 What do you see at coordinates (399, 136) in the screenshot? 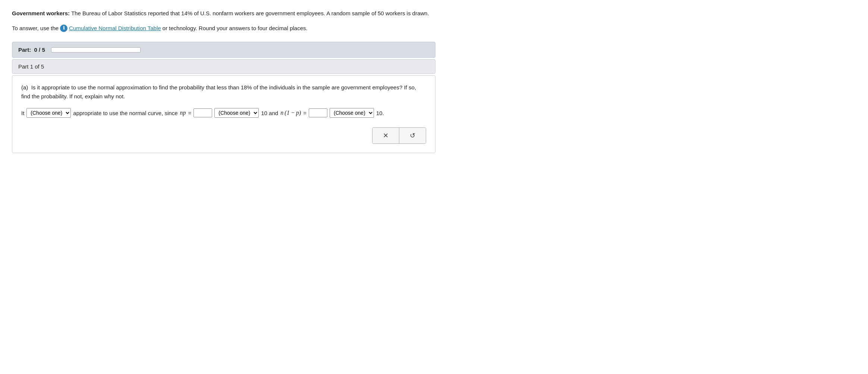
I see `action-btn-group: ✕ ↺` at bounding box center [399, 136].